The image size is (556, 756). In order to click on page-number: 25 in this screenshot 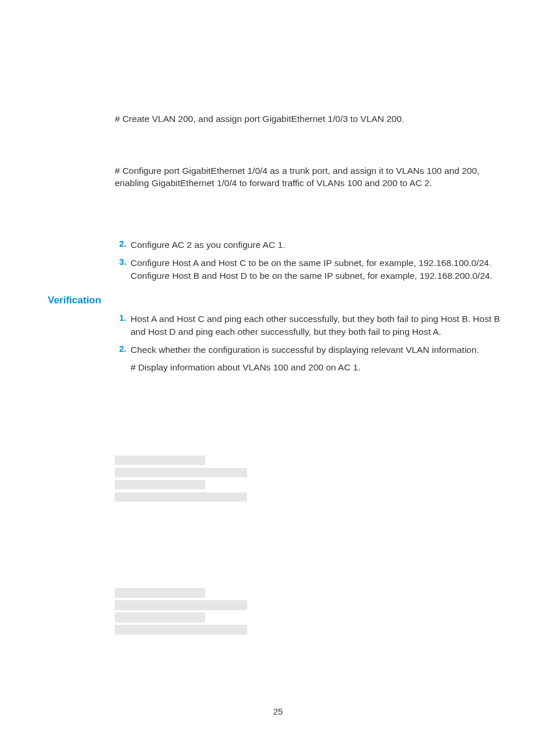, I will do `click(278, 712)`.